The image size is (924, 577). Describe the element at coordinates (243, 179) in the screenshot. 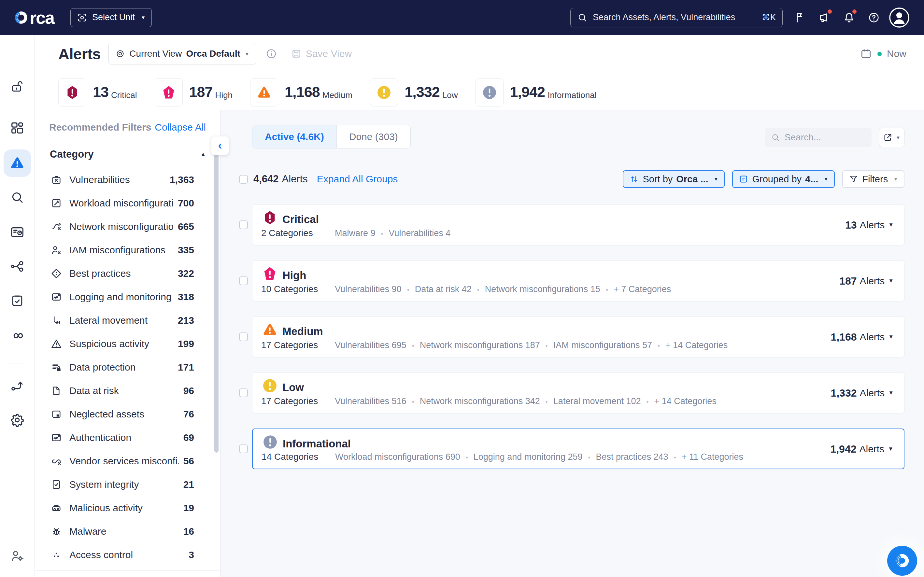

I see `select-all-checkbox` at that location.